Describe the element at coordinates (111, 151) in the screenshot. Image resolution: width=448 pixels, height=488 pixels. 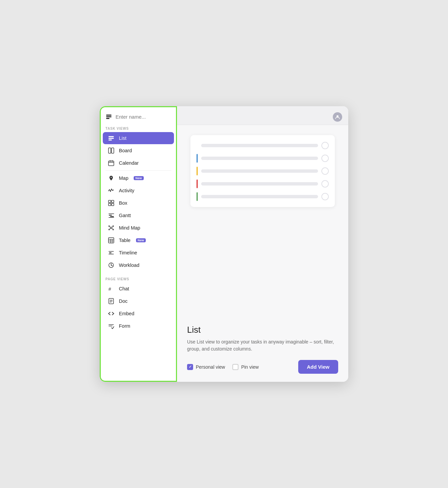
I see `board-icon` at that location.